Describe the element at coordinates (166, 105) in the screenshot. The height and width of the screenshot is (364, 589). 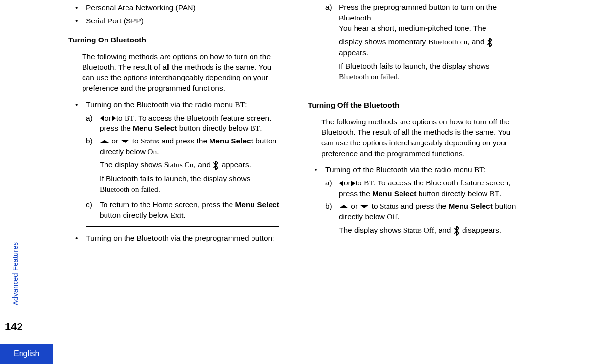
I see `bullet-menu-on-text: Turning on the Bluetooth via the radio m…` at that location.